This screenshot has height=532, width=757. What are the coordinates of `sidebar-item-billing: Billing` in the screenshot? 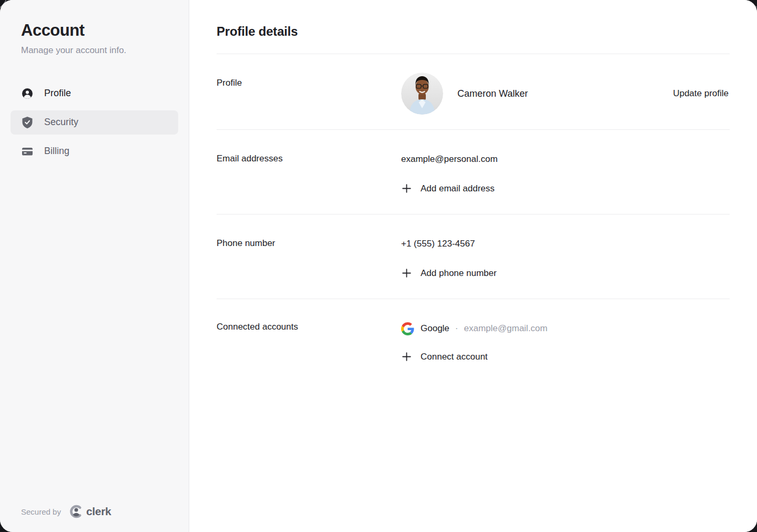 It's located at (95, 151).